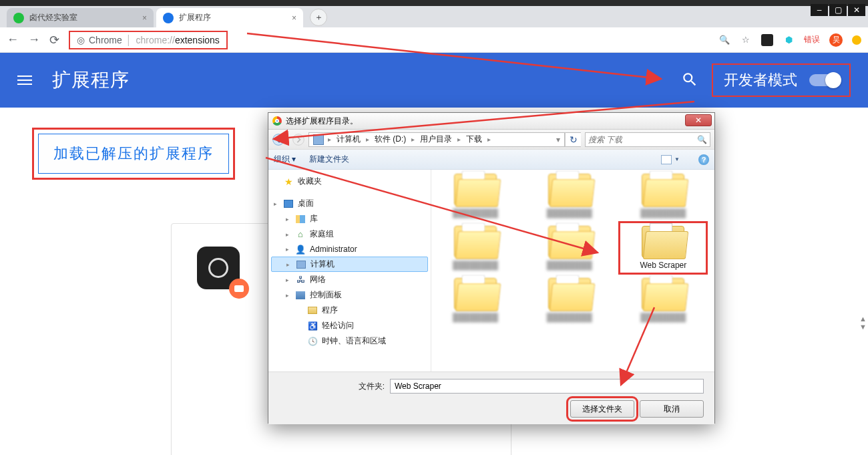 The height and width of the screenshot is (455, 868). Describe the element at coordinates (690, 80) in the screenshot. I see `search-icon` at that location.